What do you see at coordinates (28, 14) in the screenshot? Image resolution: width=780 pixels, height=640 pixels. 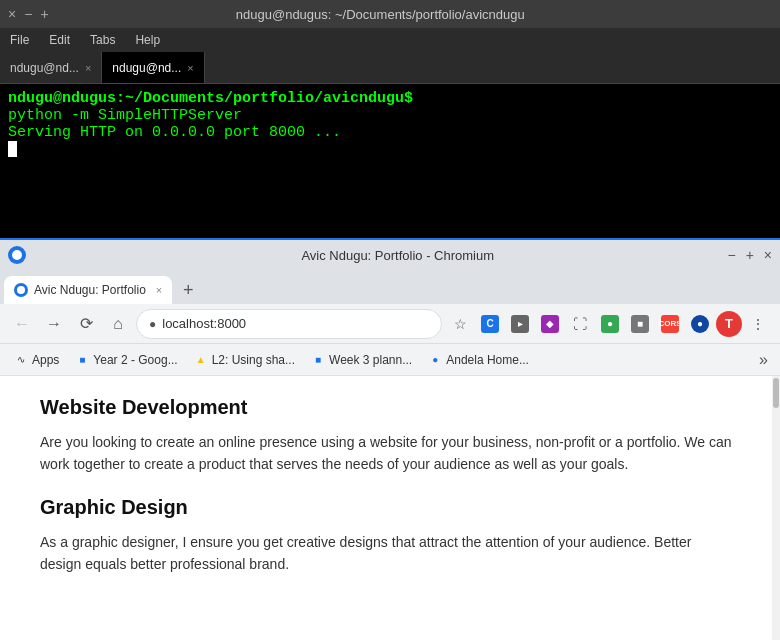 I see `terminal-window-controls: × − +` at bounding box center [28, 14].